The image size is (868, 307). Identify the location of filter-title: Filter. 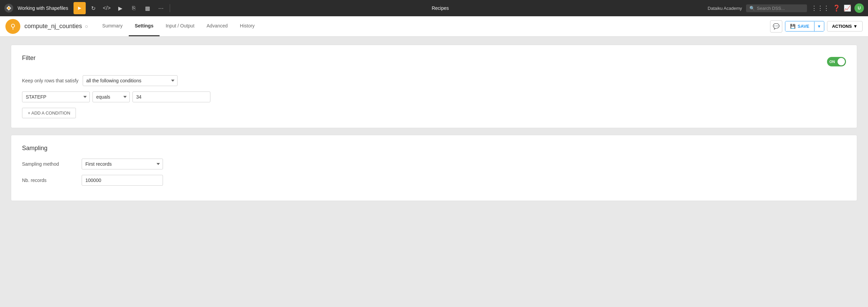
(29, 58).